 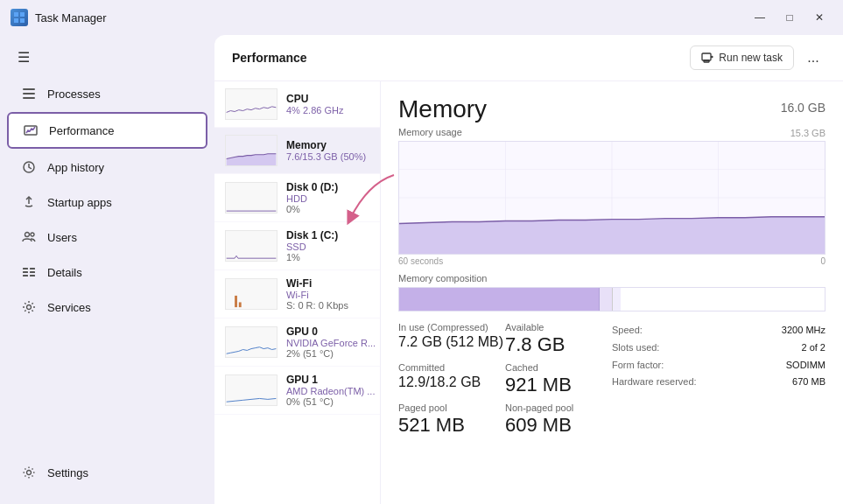 I want to click on sidebar-item-app-history: App history, so click(x=107, y=167).